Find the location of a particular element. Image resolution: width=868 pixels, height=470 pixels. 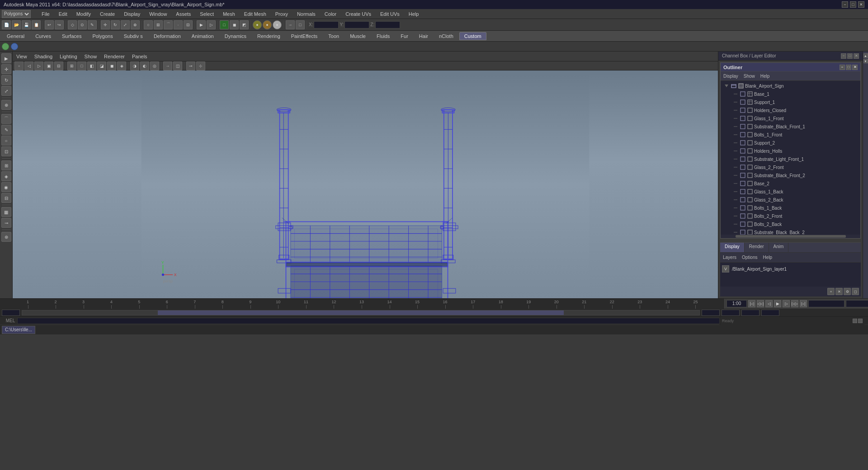

range-start-field: 1.00 is located at coordinates (11, 313).